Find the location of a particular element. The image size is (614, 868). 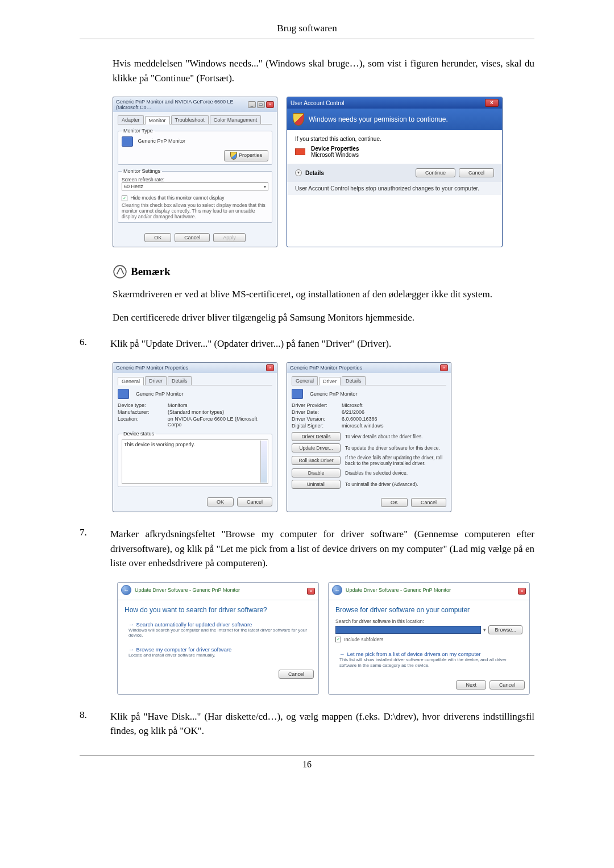

option-pick-from-list: →Let me pick from a list of device drive… is located at coordinates (429, 659).